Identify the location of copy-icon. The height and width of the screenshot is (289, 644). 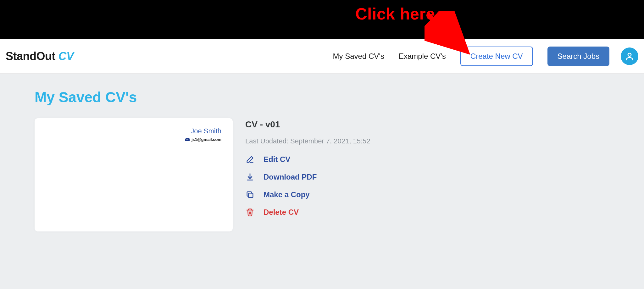
(250, 195).